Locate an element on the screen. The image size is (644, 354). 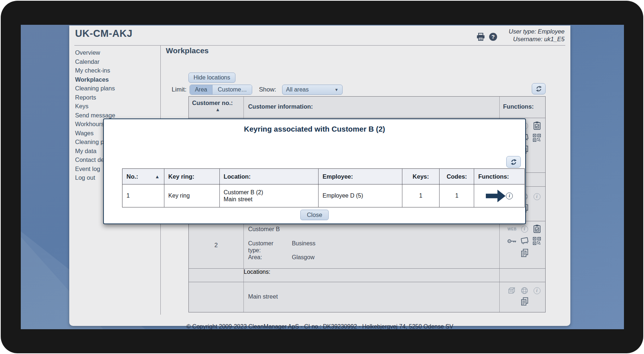
sidebar-item-cleaning-plans: Cleaning plans is located at coordinates (118, 88).